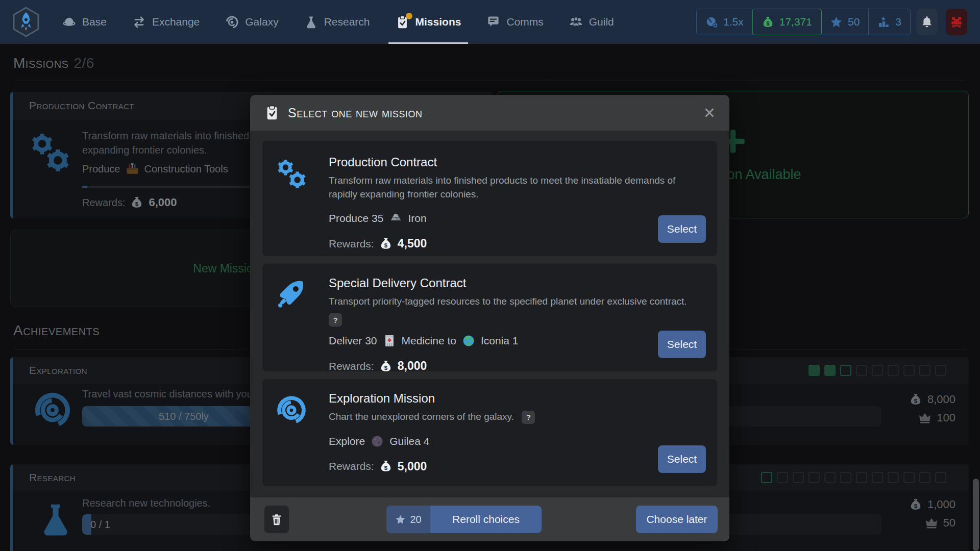  What do you see at coordinates (516, 366) in the screenshot?
I see `rewards-row: Rewards: 8,000` at bounding box center [516, 366].